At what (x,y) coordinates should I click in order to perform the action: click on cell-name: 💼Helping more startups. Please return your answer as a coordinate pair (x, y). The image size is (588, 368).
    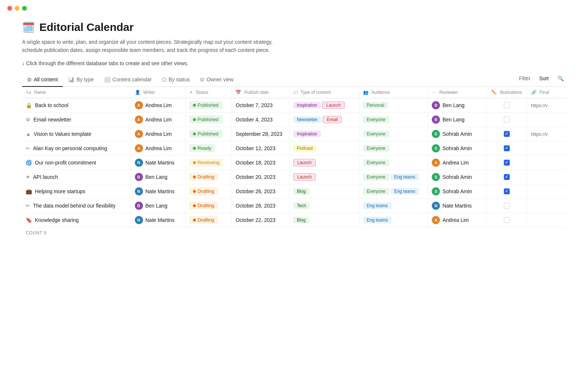
    Looking at the image, I should click on (76, 191).